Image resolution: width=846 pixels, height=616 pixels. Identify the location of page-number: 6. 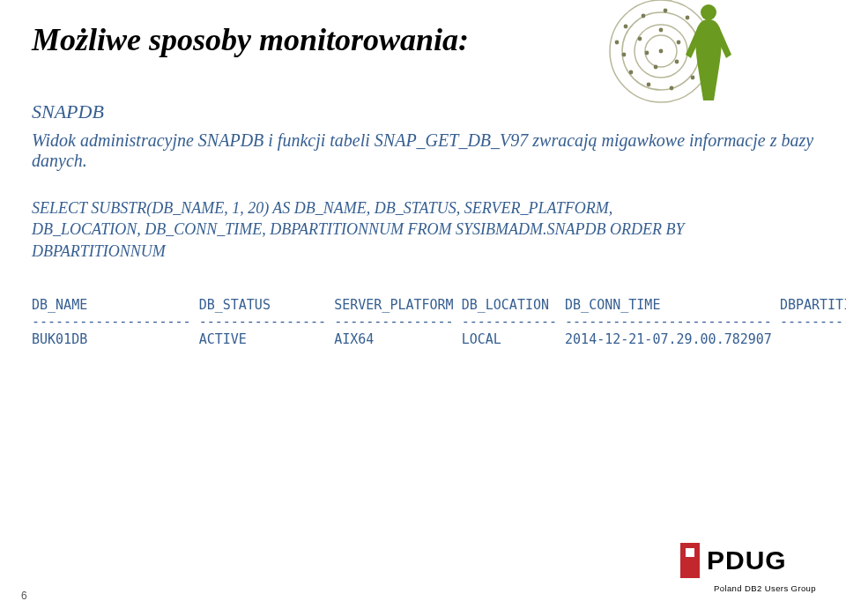
(25, 596).